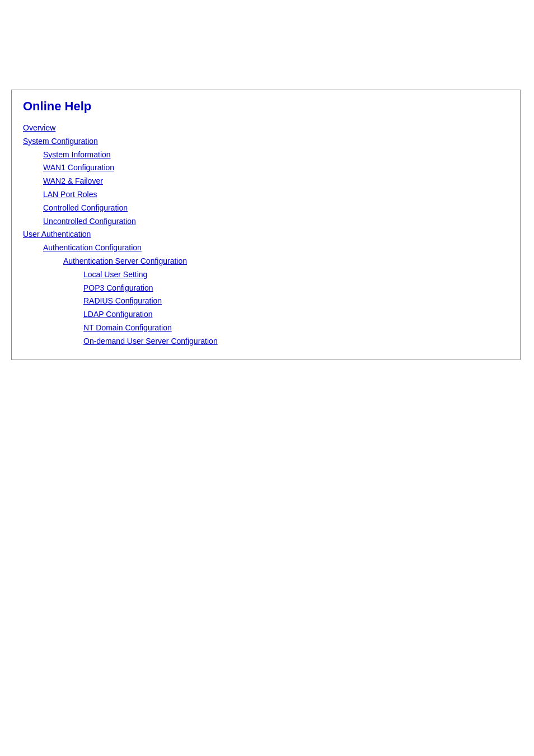  Describe the element at coordinates (266, 155) in the screenshot. I see `list-item: System Information` at that location.